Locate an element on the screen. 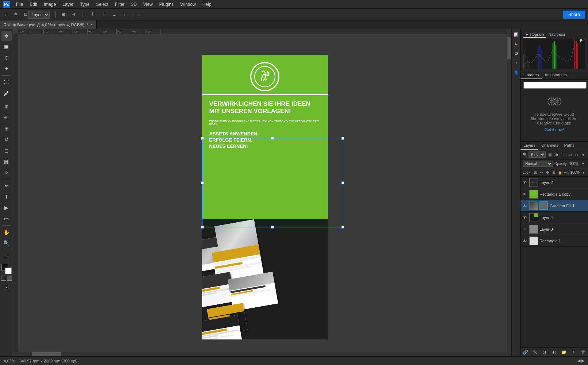  opacity-dropdown: ▾ is located at coordinates (583, 164).